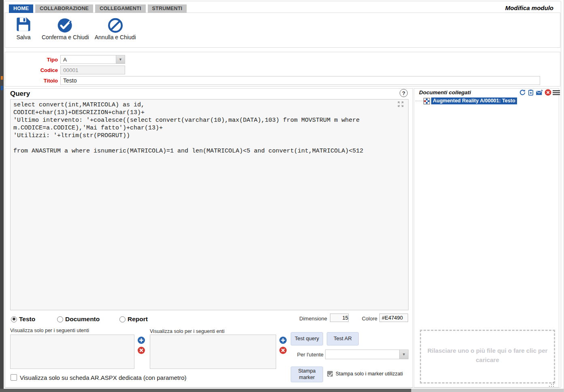  What do you see at coordinates (445, 92) in the screenshot?
I see `documenti-collegati-title: Documenti collegati` at bounding box center [445, 92].